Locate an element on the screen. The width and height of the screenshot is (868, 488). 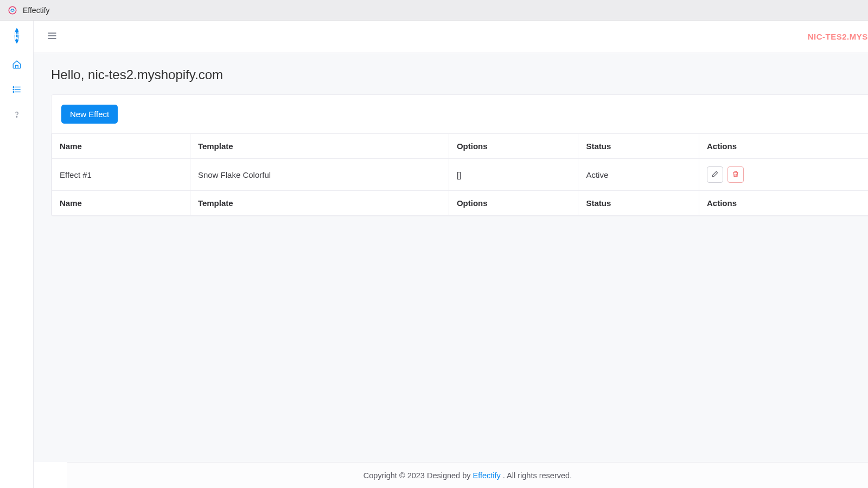
footer-brand-link: Effectify is located at coordinates (487, 476).